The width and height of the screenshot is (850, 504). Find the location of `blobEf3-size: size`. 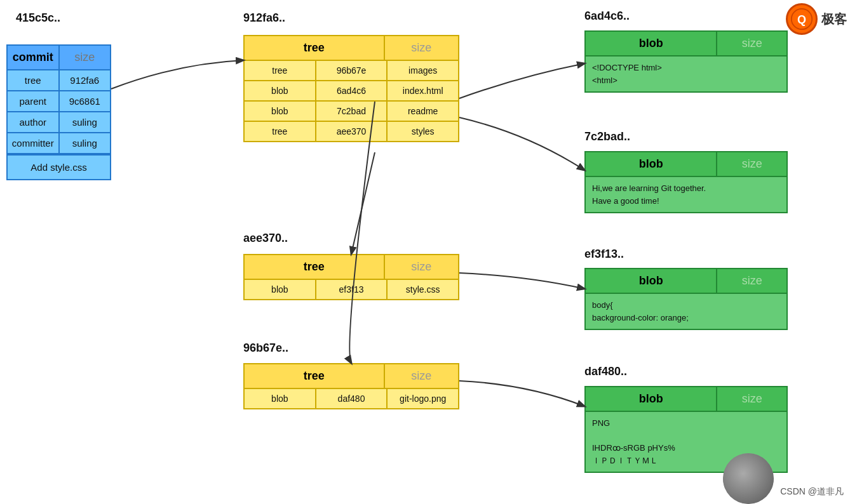

blobEf3-size: size is located at coordinates (752, 281).